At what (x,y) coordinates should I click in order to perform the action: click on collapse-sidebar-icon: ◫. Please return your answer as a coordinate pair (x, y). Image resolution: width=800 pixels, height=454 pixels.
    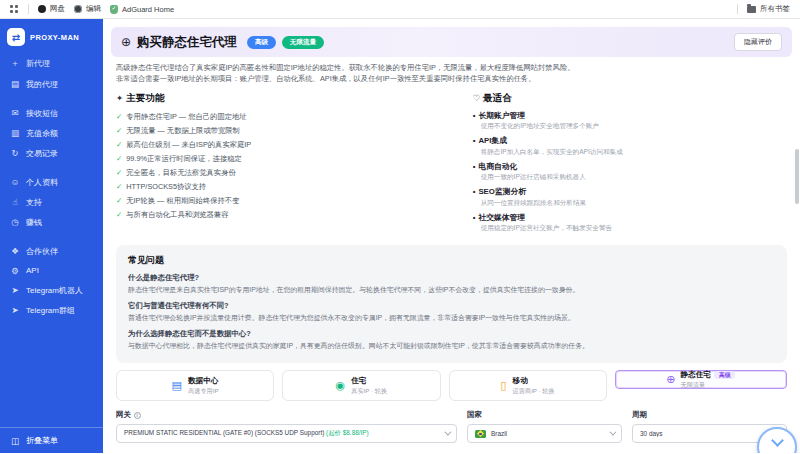
    Looking at the image, I should click on (15, 441).